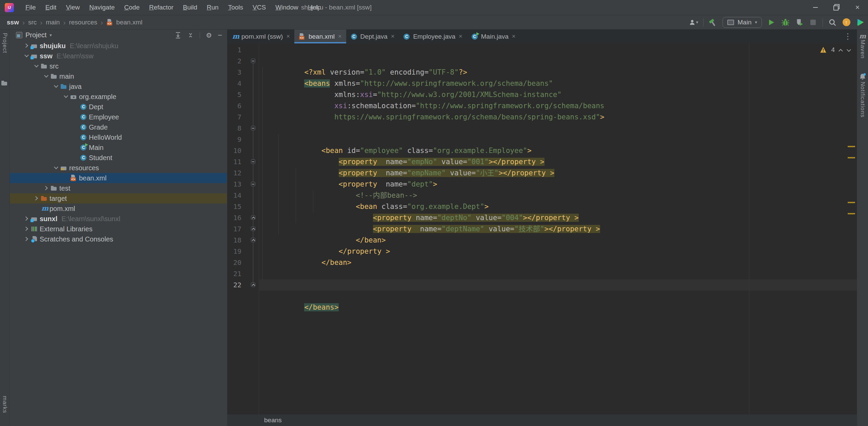 Image resolution: width=868 pixels, height=426 pixels. What do you see at coordinates (559, 128) in the screenshot?
I see `code-line: <bean id="employee" class="org.example.E…` at bounding box center [559, 128].